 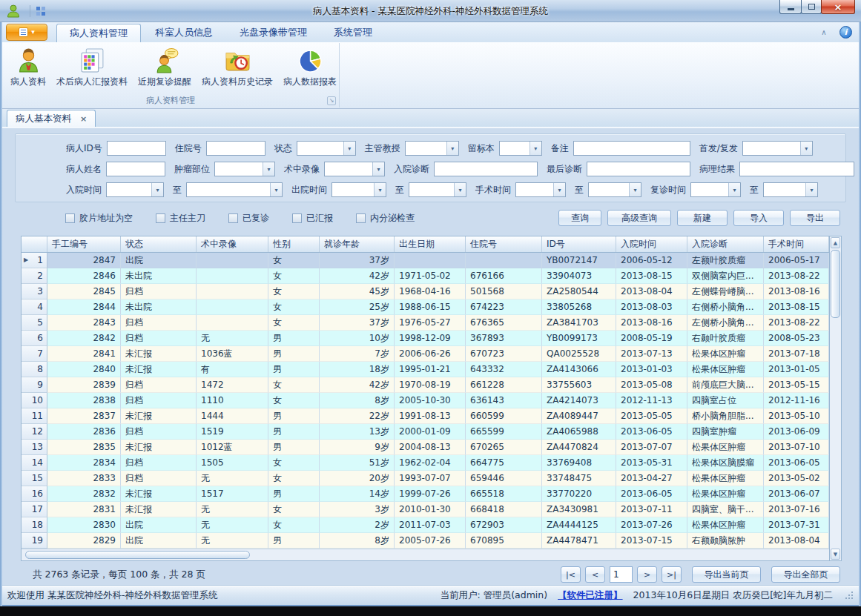 What do you see at coordinates (590, 596) in the screenshot?
I see `registered-link: 【软件已注册】` at bounding box center [590, 596].